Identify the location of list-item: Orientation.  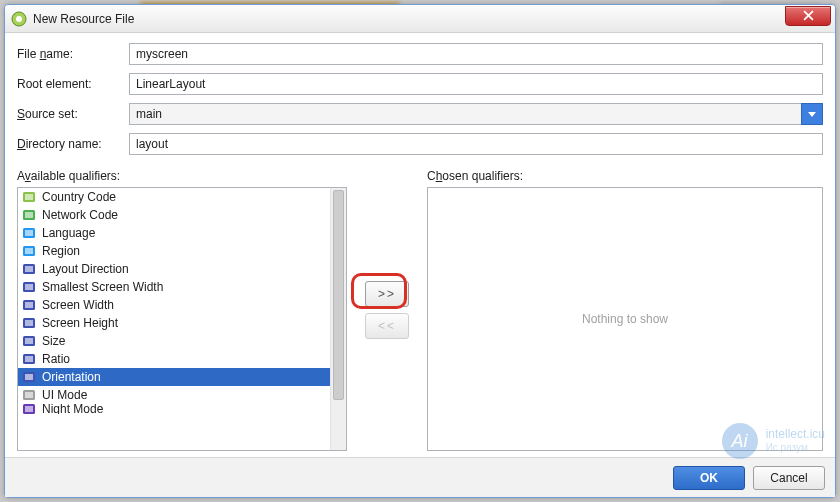
(174, 377).